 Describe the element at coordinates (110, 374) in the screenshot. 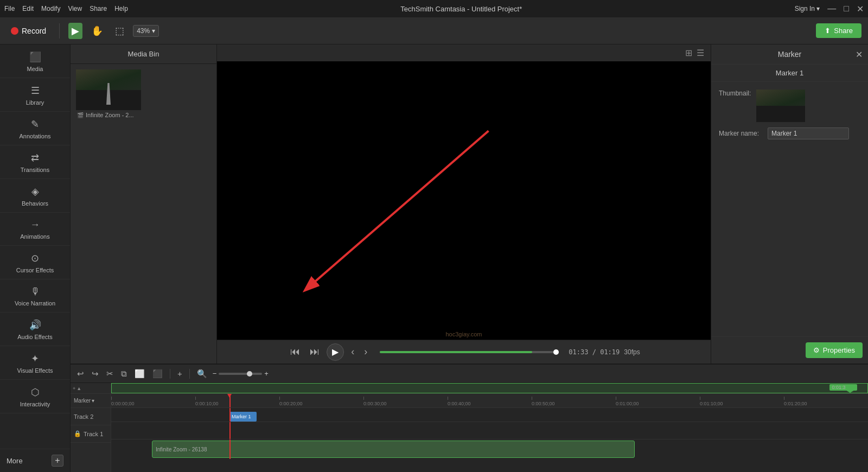

I see `cut-button: ✂` at that location.